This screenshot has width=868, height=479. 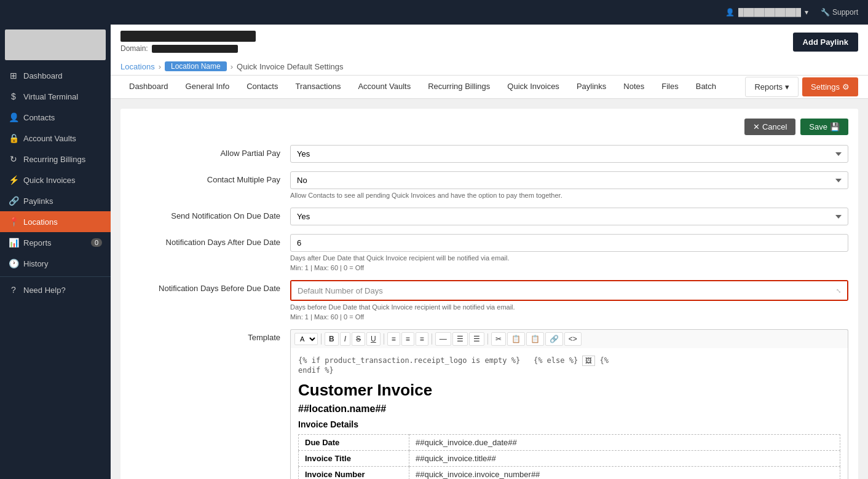 What do you see at coordinates (459, 87) in the screenshot?
I see `tab-recurring-billings: Recurring Billings` at bounding box center [459, 87].